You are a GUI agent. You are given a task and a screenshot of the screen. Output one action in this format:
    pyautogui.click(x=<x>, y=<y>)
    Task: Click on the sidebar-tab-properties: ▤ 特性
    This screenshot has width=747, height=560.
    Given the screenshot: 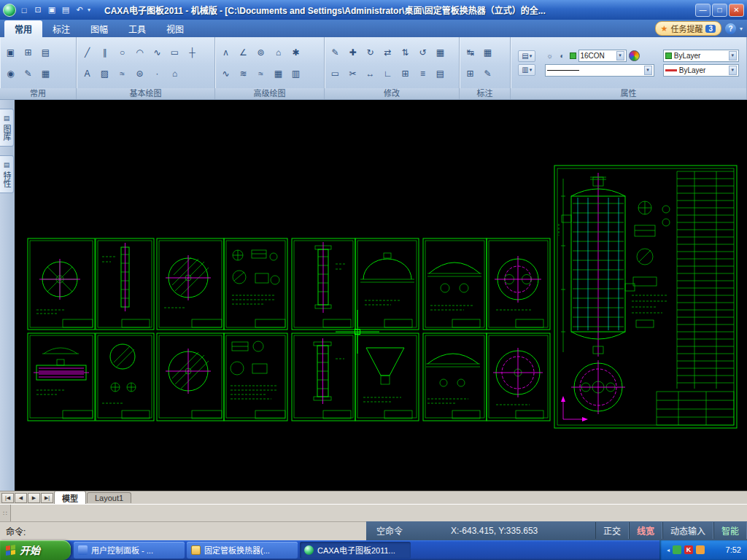 What is the action you would take?
    pyautogui.click(x=7, y=174)
    